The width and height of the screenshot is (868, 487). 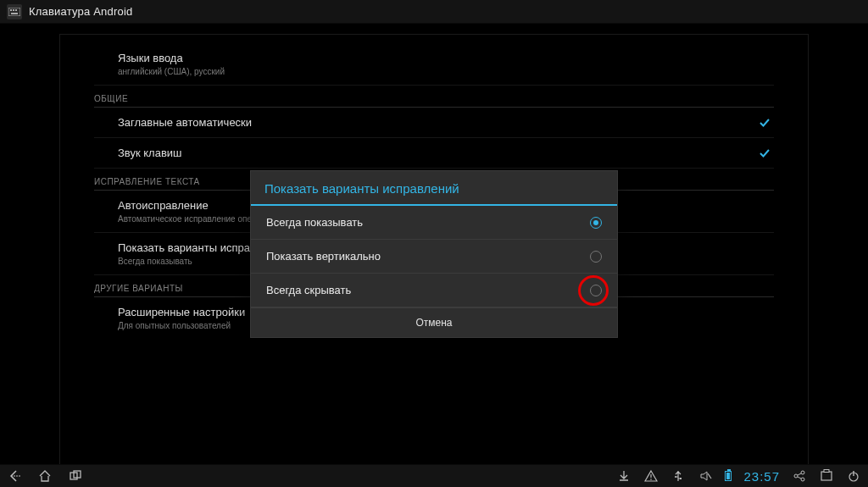 What do you see at coordinates (434, 188) in the screenshot?
I see `dialog-title: Показать варианты исправлений` at bounding box center [434, 188].